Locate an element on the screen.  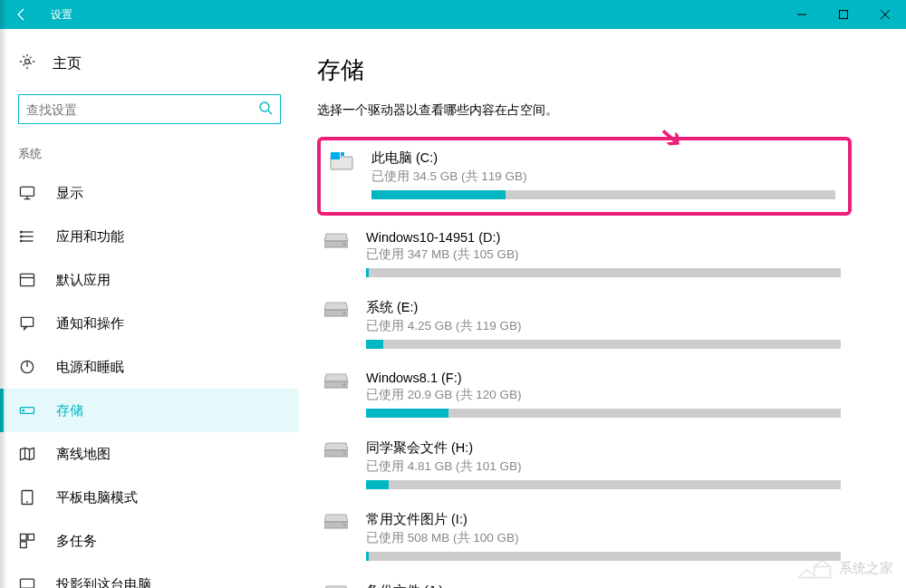
drive-usage: 已使用 508 MB (共 100 GB) is located at coordinates (603, 538).